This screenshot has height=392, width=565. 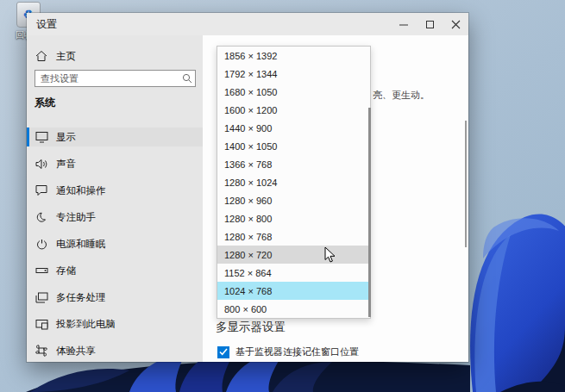 What do you see at coordinates (401, 95) in the screenshot?
I see `hd-color-text-fragment: 亮、更生动。` at bounding box center [401, 95].